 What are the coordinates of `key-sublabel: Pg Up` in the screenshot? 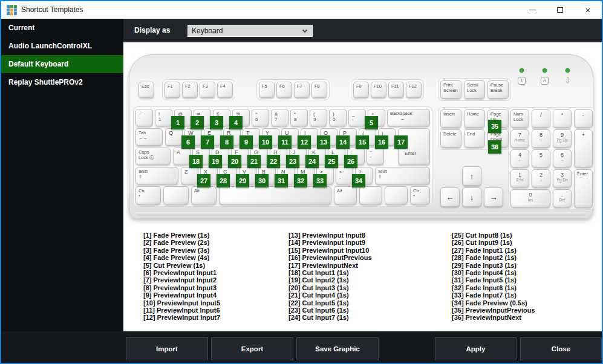 It's located at (562, 140).